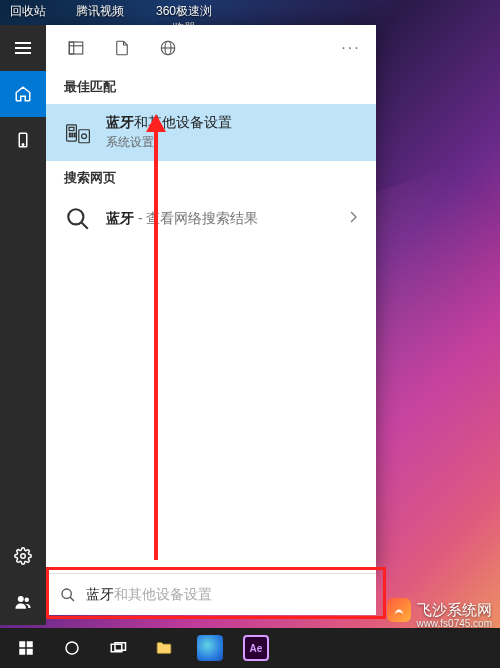 This screenshot has width=500, height=668. What do you see at coordinates (232, 123) in the screenshot?
I see `result-title: 蓝牙和其他设备设置` at bounding box center [232, 123].